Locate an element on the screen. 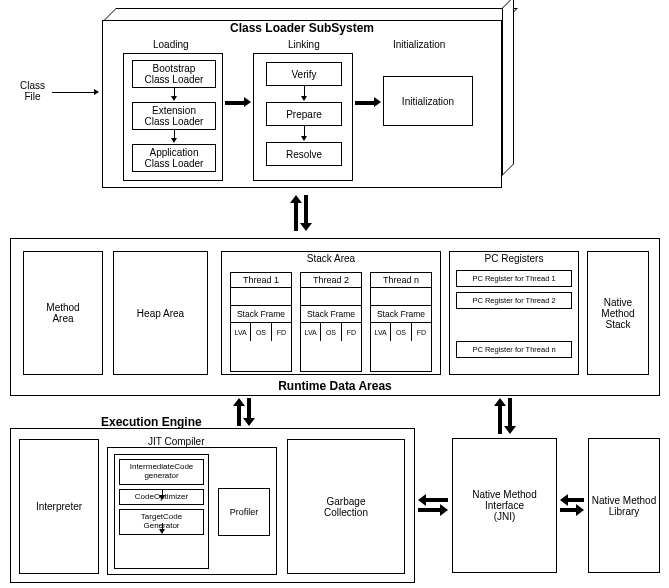 The width and height of the screenshot is (669, 588). initialization-box: Initialization is located at coordinates (428, 101).